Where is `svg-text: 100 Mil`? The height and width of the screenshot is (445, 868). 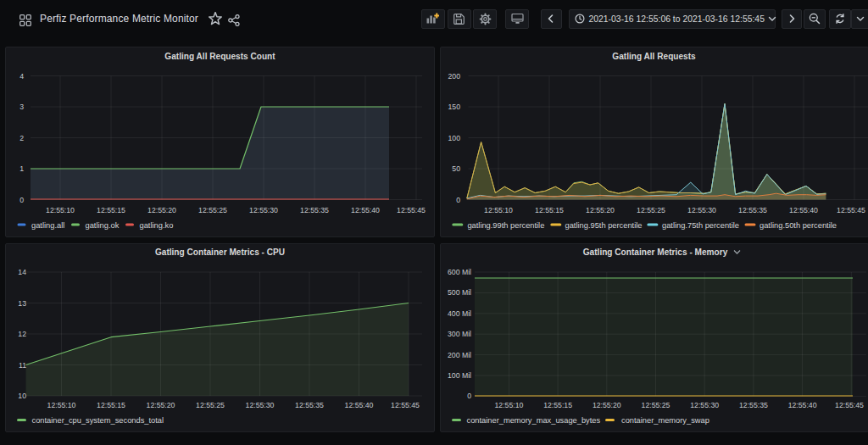 svg-text: 100 Mil is located at coordinates (459, 375).